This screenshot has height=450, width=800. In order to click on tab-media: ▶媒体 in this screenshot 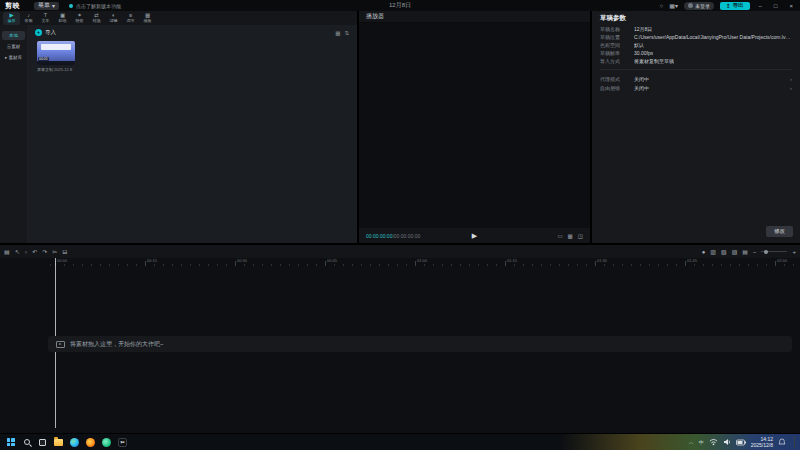, I will do `click(12, 18)`.